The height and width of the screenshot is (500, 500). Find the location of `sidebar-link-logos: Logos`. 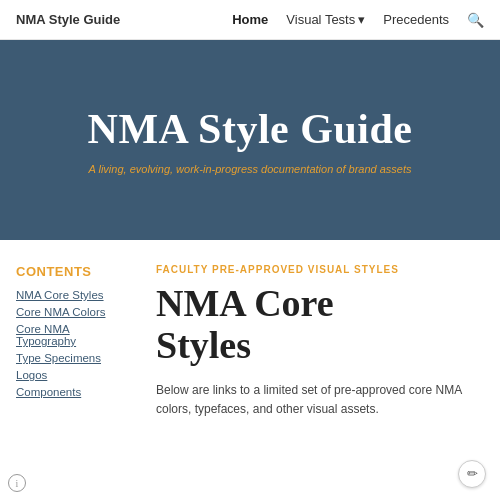

sidebar-link-logos: Logos is located at coordinates (70, 375).